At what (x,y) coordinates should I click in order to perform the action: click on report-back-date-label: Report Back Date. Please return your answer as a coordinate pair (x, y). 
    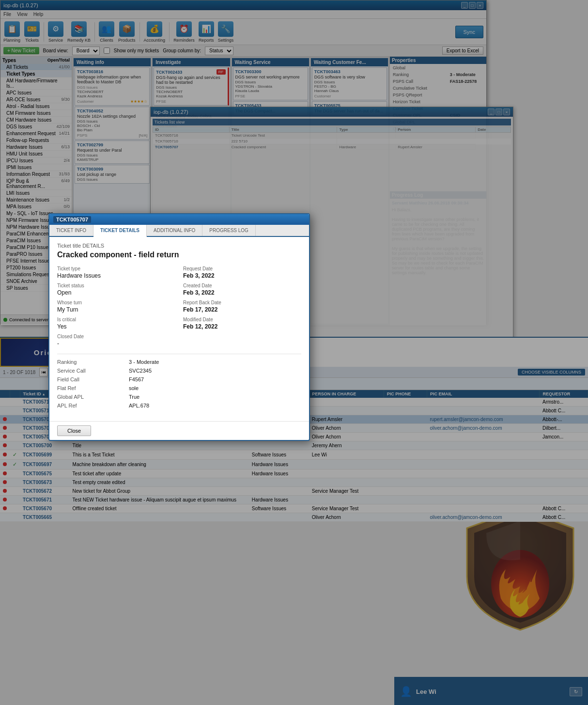
    Looking at the image, I should click on (242, 302).